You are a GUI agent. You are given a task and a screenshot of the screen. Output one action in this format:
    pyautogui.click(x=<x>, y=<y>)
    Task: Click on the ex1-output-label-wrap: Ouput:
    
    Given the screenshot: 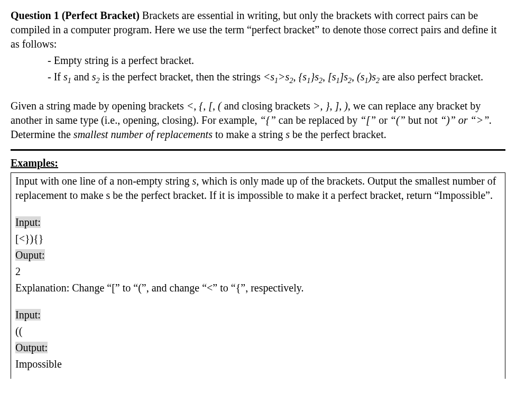 What is the action you would take?
    pyautogui.click(x=258, y=255)
    